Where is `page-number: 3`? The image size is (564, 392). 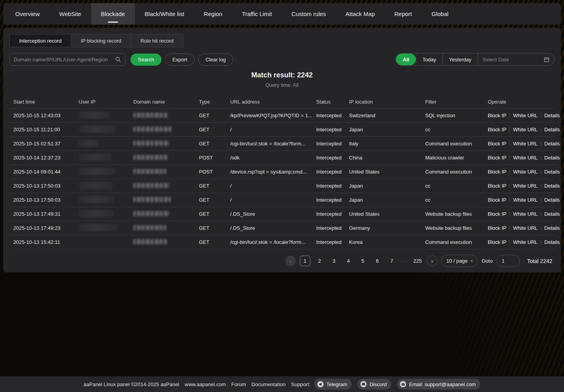 page-number: 3 is located at coordinates (334, 261).